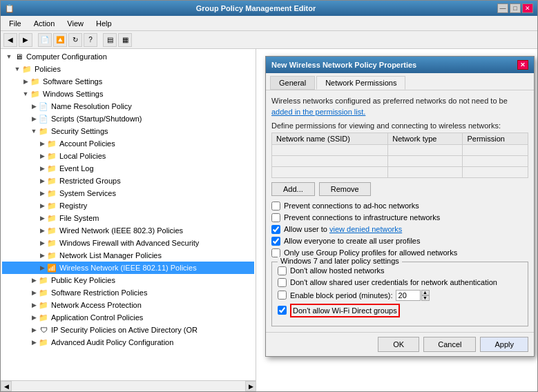  Describe the element at coordinates (400, 126) in the screenshot. I see `define-permissions-label: Define permissions for viewing and conne…` at that location.